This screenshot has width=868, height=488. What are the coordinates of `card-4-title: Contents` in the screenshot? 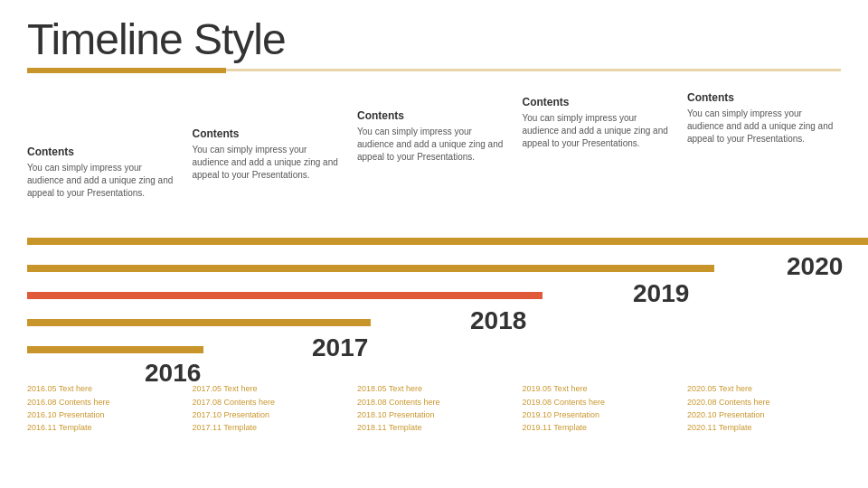 It's located at (599, 102).